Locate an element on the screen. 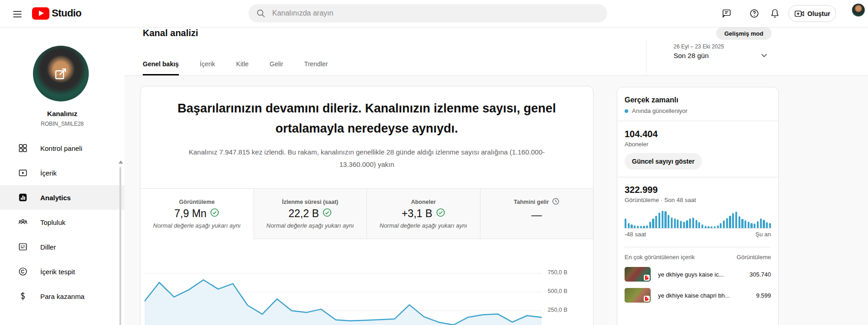 The height and width of the screenshot is (325, 868). hamburger-menu-button is located at coordinates (17, 14).